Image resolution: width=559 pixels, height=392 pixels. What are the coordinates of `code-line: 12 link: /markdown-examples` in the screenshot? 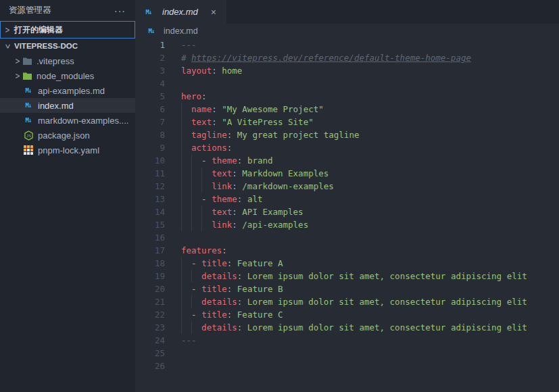 It's located at (347, 187).